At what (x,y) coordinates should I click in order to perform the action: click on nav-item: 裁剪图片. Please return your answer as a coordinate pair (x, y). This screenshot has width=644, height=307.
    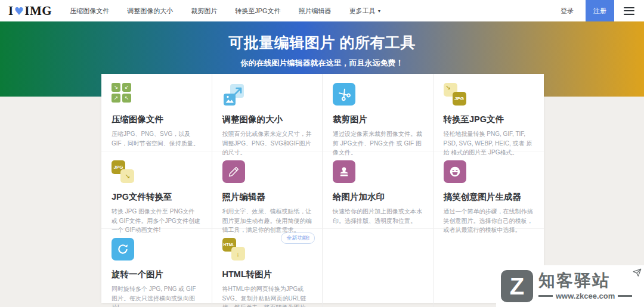
    Looking at the image, I should click on (204, 11).